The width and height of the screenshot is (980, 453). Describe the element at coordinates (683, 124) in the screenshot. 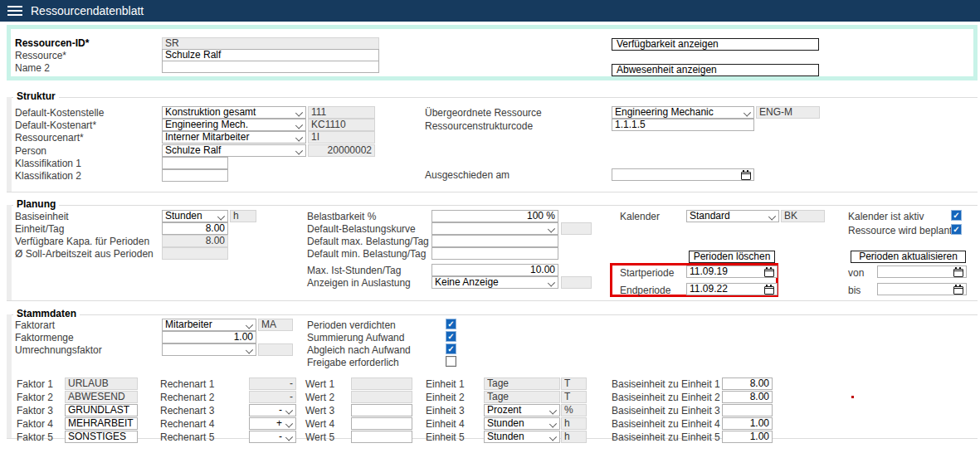

I see `ressourcenstrukturcode-field: 1.1.1.5` at that location.